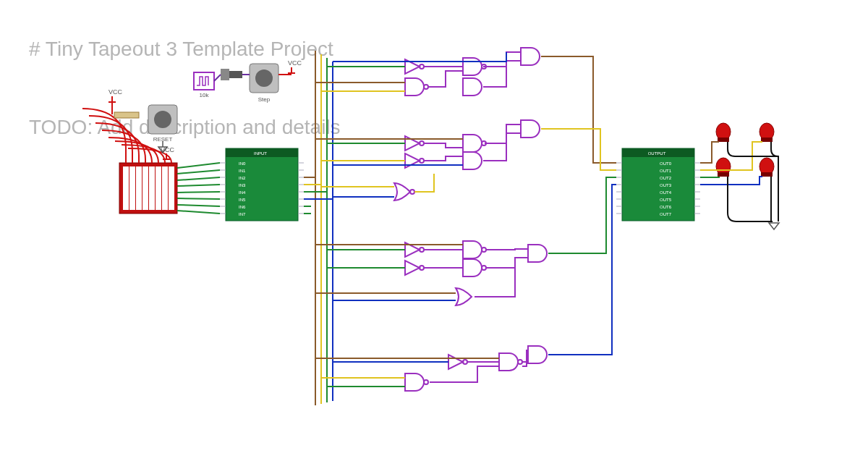 The image size is (868, 456). Describe the element at coordinates (242, 200) in the screenshot. I see `svg-text: IN5` at that location.